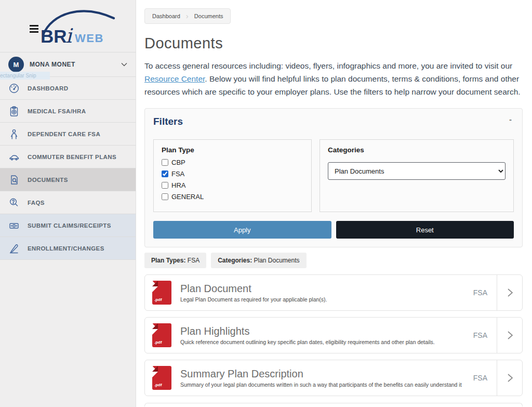 The height and width of the screenshot is (407, 532). What do you see at coordinates (68, 111) in the screenshot?
I see `sidebar-item-medical-fsa-hra: MEDICAL FSA/HRA` at bounding box center [68, 111].